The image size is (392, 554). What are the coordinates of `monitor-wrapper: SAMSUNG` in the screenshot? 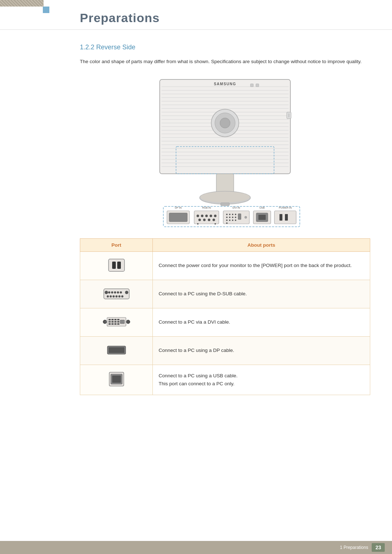 It's located at (225, 153).